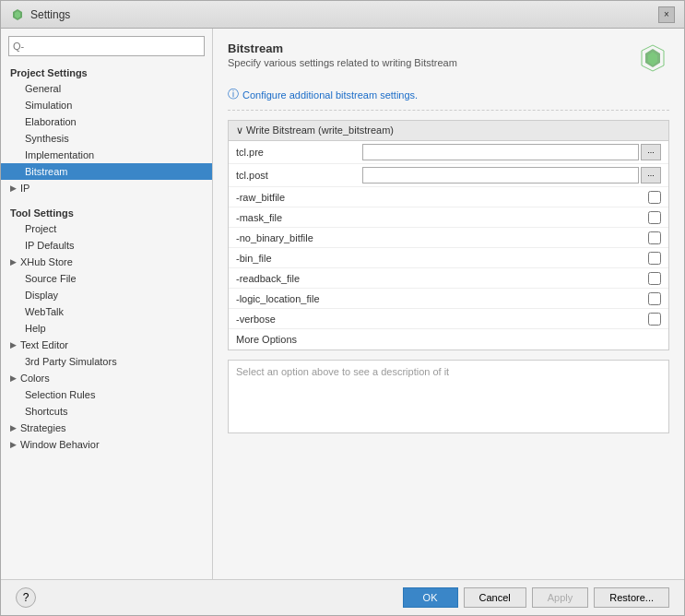 This screenshot has height=616, width=685. What do you see at coordinates (299, 152) in the screenshot?
I see `row-label-tcl-pre: tcl.pre` at bounding box center [299, 152].